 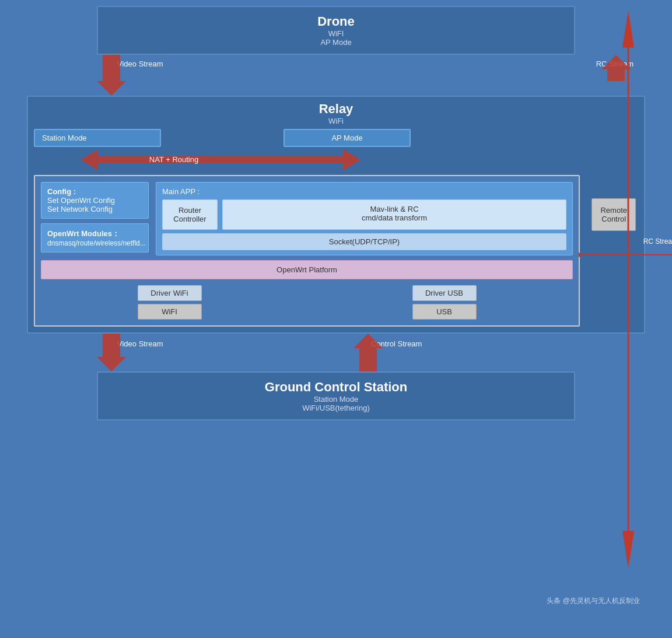 What do you see at coordinates (336, 399) in the screenshot?
I see `gcs-subtitle1: Station Mode` at bounding box center [336, 399].